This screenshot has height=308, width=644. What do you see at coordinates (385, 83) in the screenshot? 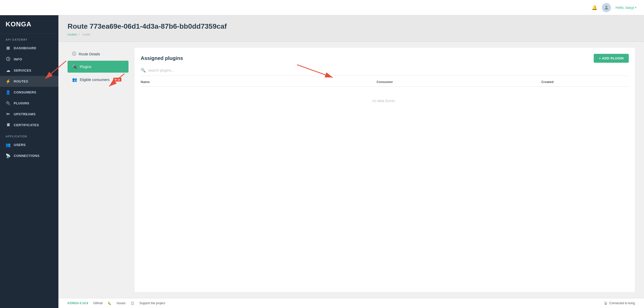
I see `table-header: Name Consumer Created` at bounding box center [385, 83].